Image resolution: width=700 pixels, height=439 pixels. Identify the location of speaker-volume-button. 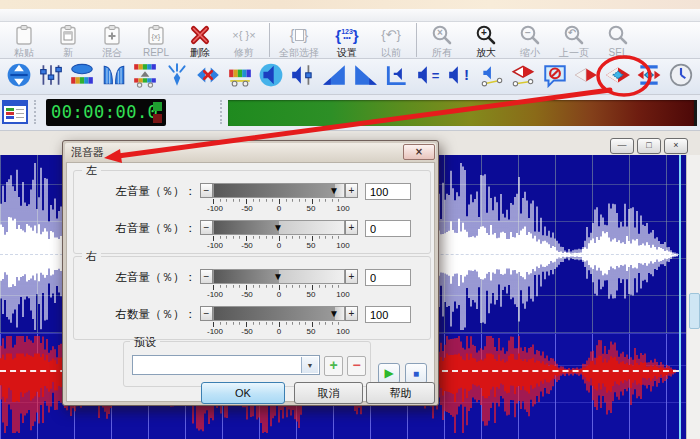
(303, 77).